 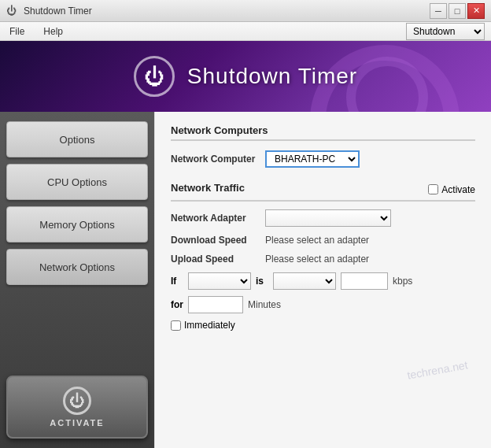 What do you see at coordinates (317, 259) in the screenshot?
I see `upload-speed-value: Please select an adapter` at bounding box center [317, 259].